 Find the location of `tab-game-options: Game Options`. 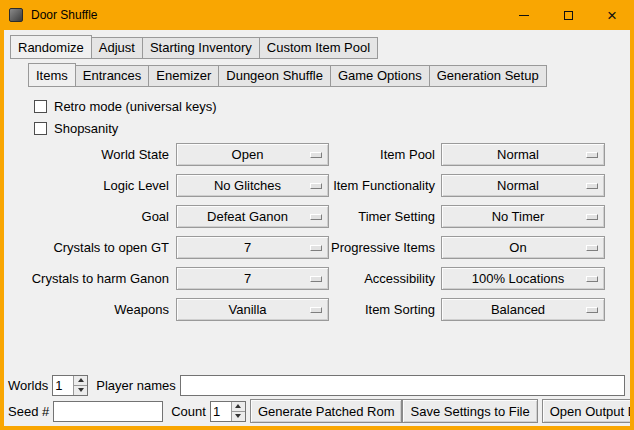

tab-game-options: Game Options is located at coordinates (380, 76).